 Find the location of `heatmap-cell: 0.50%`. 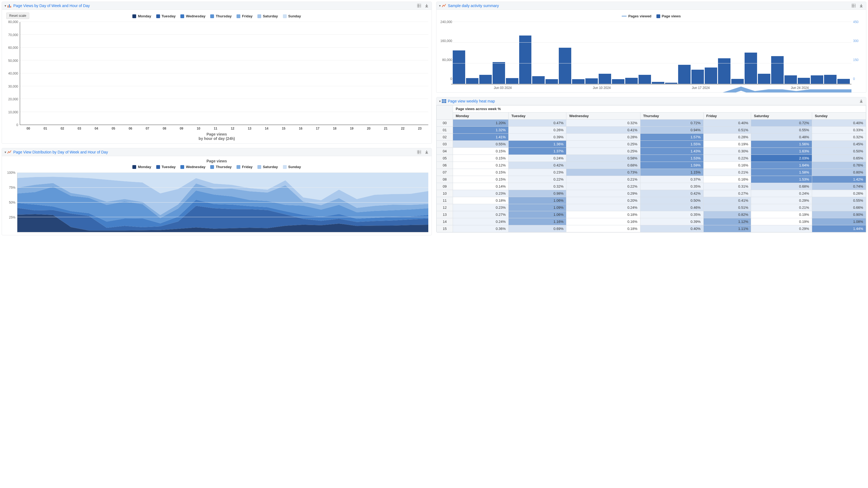

heatmap-cell: 0.50% is located at coordinates (672, 201).